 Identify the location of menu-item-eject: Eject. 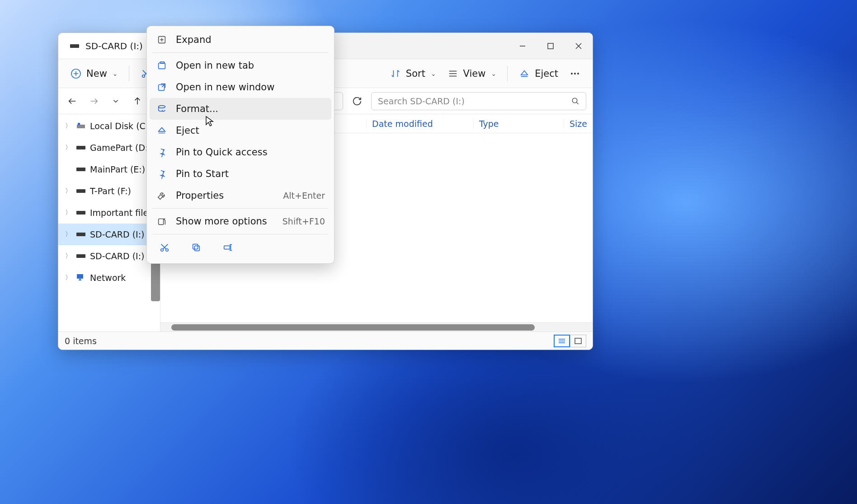
(240, 131).